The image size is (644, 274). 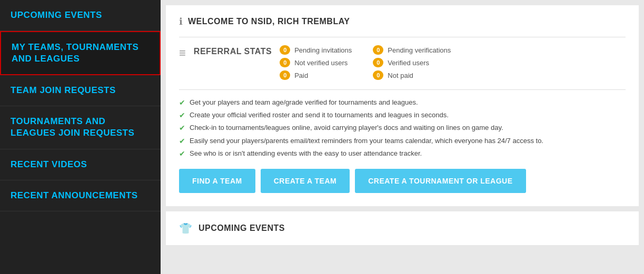 I want to click on stat-label-not-paid: Not paid, so click(x=400, y=76).